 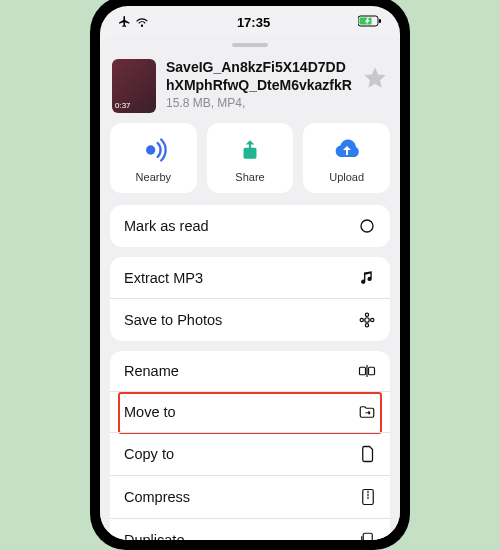 I want to click on zip-icon, so click(x=365, y=497).